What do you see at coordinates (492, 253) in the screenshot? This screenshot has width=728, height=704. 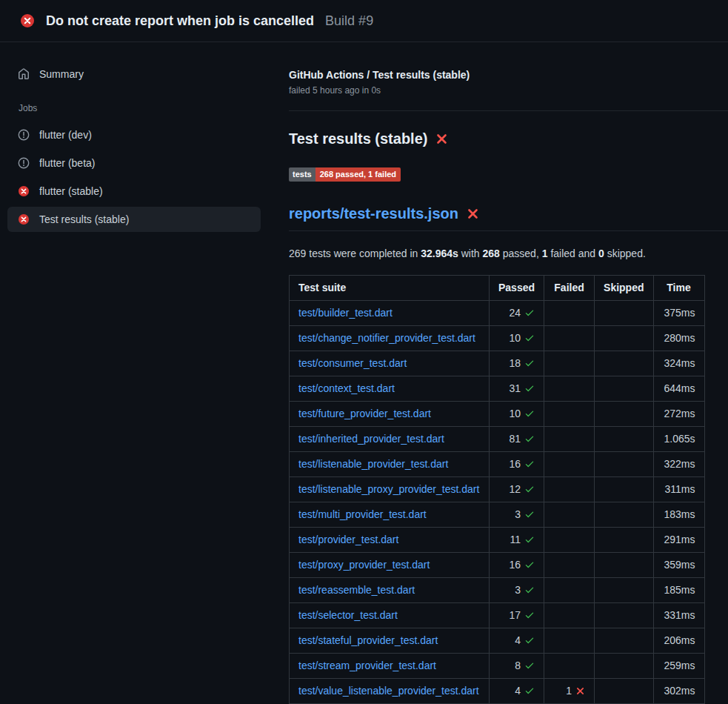 I see `summary-passed-count: 268` at bounding box center [492, 253].